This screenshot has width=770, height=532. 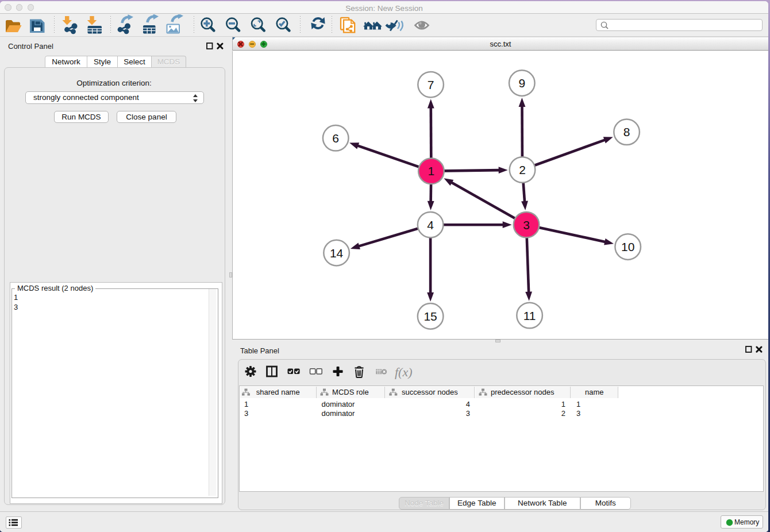 What do you see at coordinates (337, 253) in the screenshot?
I see `svg-text: 14` at bounding box center [337, 253].